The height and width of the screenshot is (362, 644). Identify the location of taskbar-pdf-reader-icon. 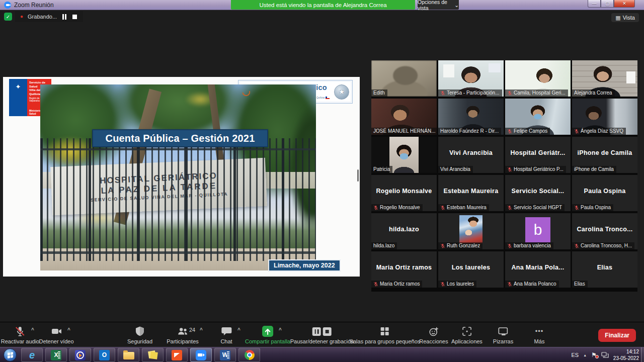
(177, 355).